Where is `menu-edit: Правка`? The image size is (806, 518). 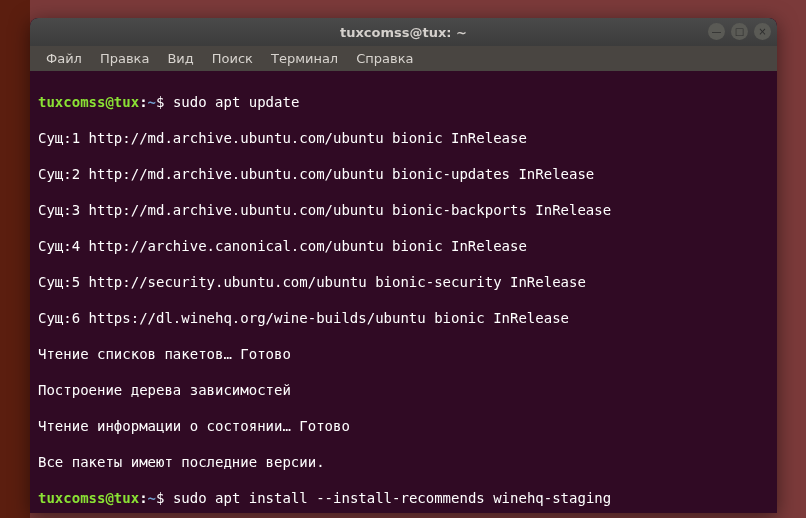 menu-edit: Правка is located at coordinates (124, 58).